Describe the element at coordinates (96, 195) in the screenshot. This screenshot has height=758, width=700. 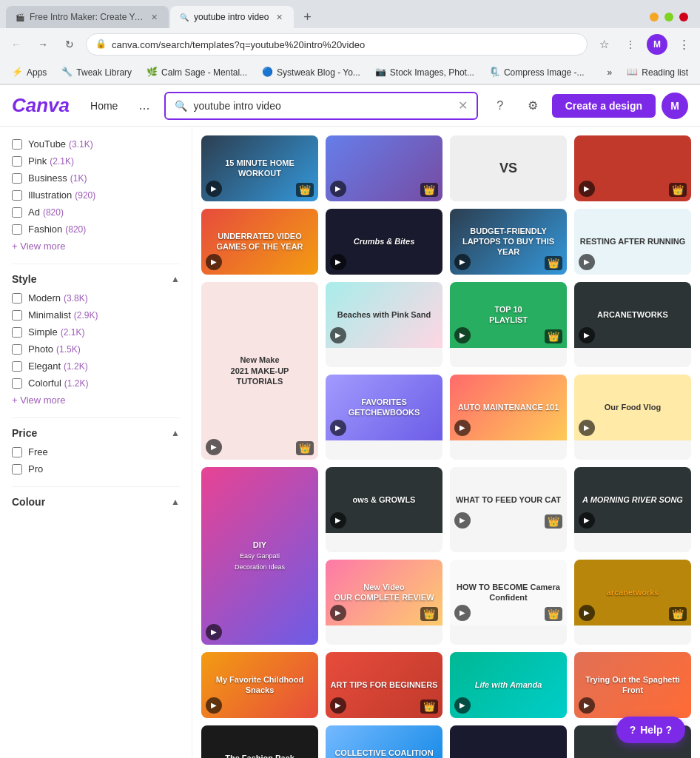
I see `filter-illustration: Illustration (920)` at that location.